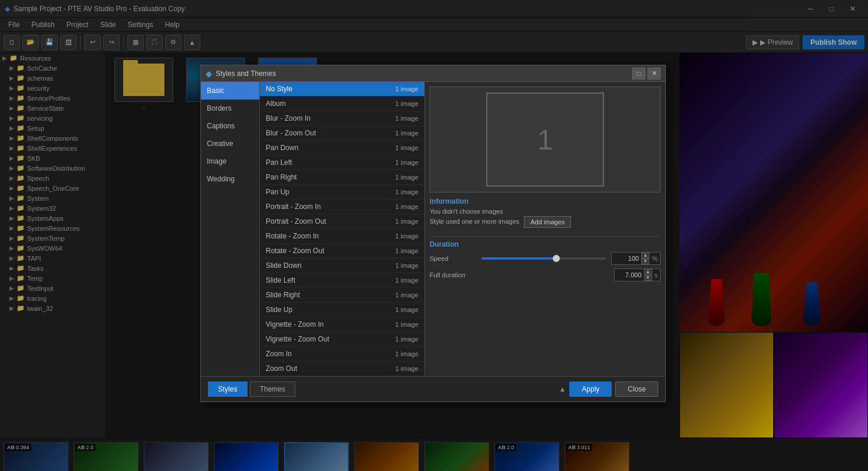 Image resolution: width=868 pixels, height=471 pixels. Describe the element at coordinates (639, 74) in the screenshot. I see `modal-maximize-button: □` at that location.